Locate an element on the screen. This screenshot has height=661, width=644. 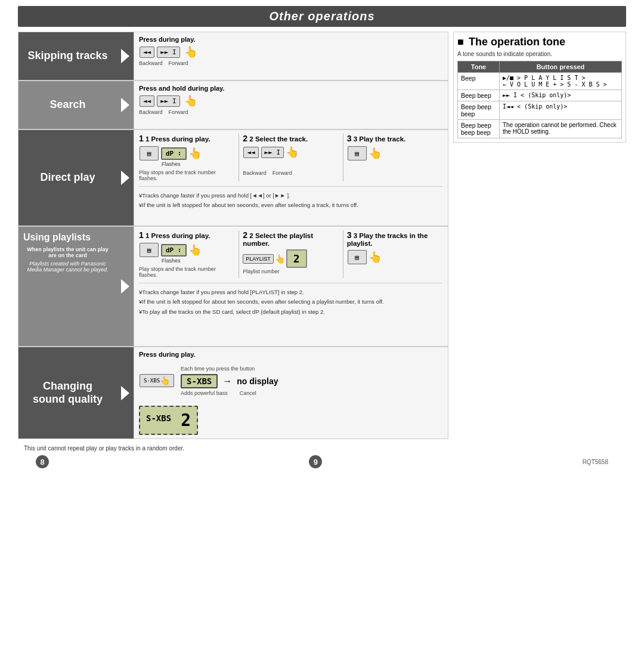
skip-press-label: Press during play. is located at coordinates (291, 39).